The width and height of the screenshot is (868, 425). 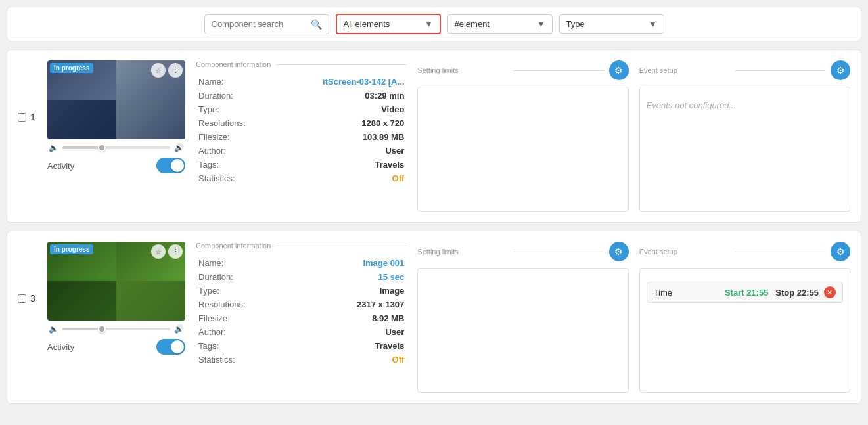 I want to click on events-content-1: Events not configured..., so click(x=745, y=149).